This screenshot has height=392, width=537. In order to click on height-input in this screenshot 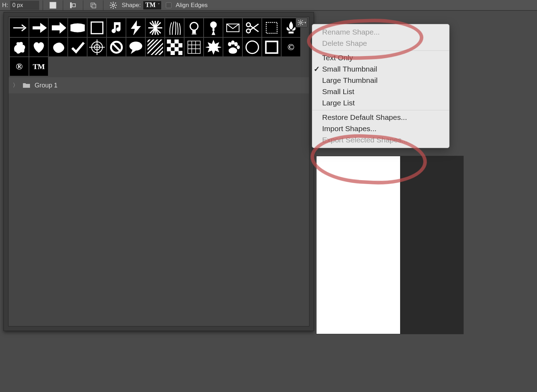, I will do `click(25, 5)`.